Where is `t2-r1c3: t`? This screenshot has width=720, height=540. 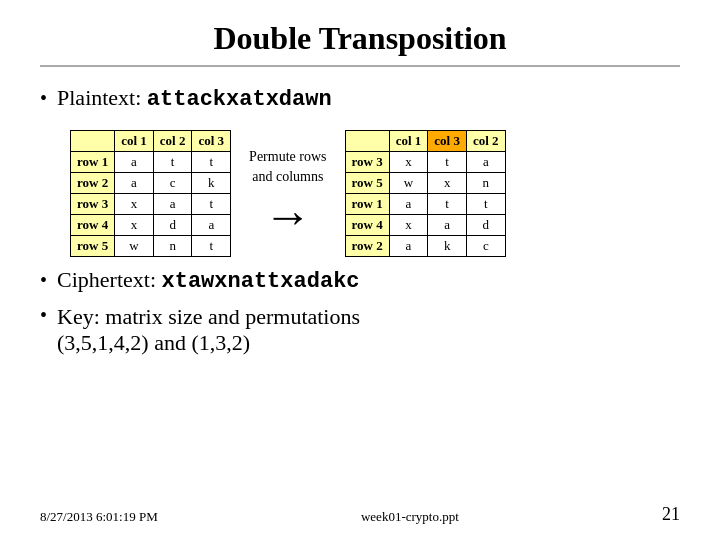 t2-r1c3: t is located at coordinates (448, 204).